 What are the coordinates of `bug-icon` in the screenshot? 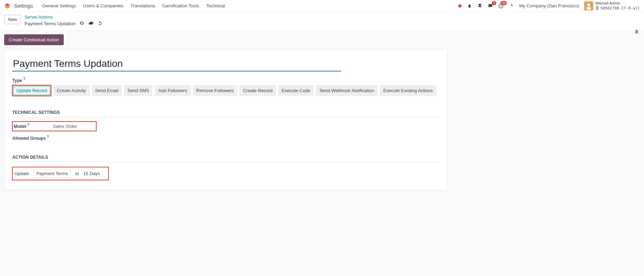 It's located at (469, 6).